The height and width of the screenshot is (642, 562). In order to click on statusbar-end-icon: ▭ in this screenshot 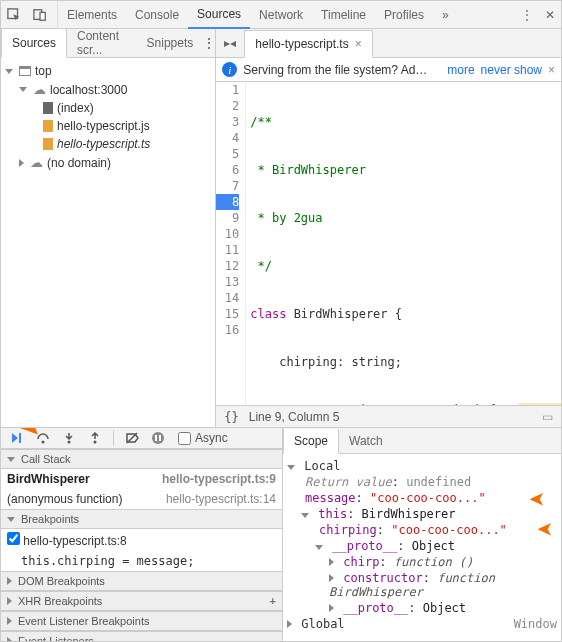, I will do `click(548, 417)`.